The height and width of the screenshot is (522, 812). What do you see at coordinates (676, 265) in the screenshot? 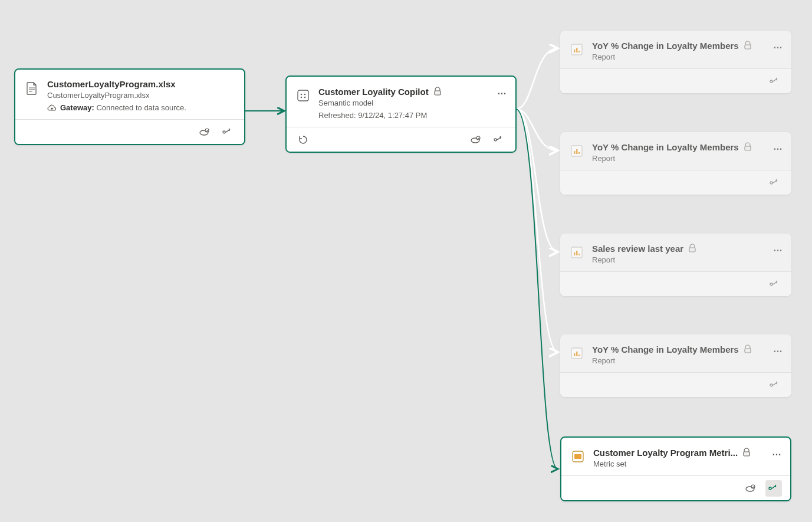
I see `node-report: Sales review last year Report …` at bounding box center [676, 265].